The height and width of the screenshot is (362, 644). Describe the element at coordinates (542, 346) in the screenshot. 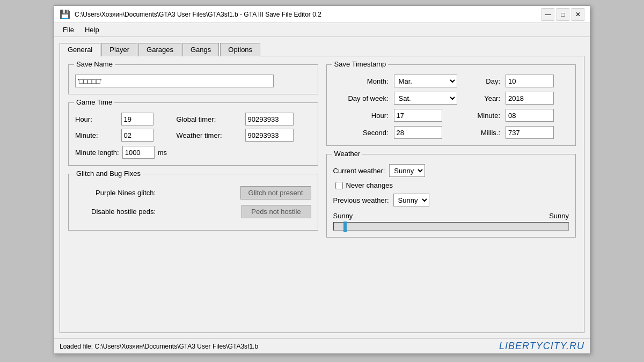

I see `liberty-city-logo: LIBERTYCITY.RU` at that location.